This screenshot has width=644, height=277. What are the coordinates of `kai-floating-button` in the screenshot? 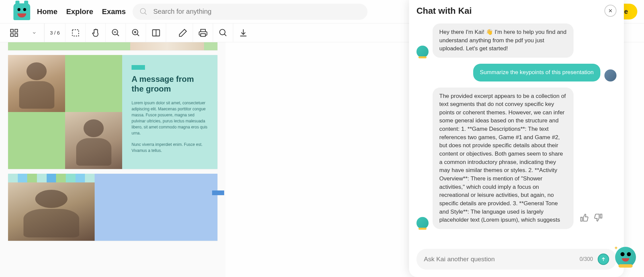 It's located at (626, 257).